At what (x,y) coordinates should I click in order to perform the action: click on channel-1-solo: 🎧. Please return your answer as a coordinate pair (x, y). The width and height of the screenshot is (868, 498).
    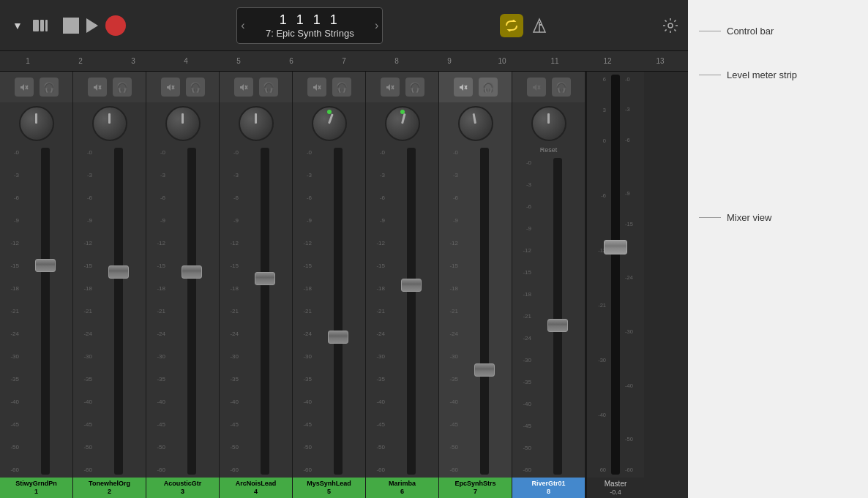
    Looking at the image, I should click on (49, 87).